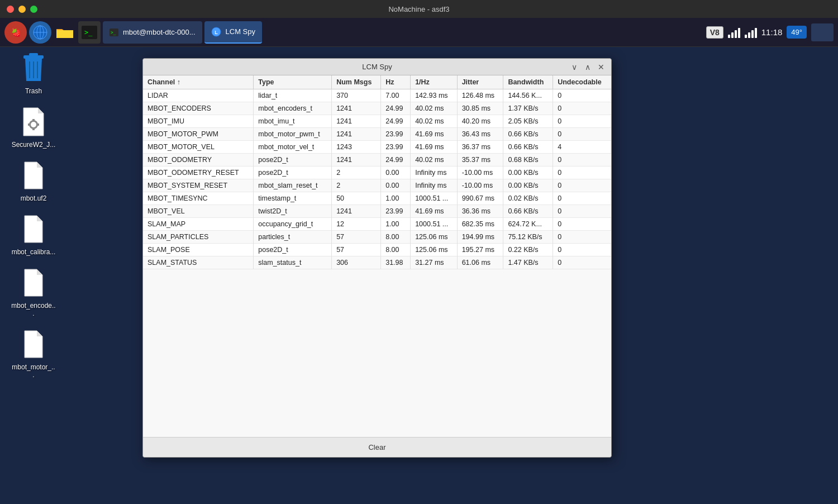  I want to click on cell-7-4: Infinity ms, so click(434, 186).